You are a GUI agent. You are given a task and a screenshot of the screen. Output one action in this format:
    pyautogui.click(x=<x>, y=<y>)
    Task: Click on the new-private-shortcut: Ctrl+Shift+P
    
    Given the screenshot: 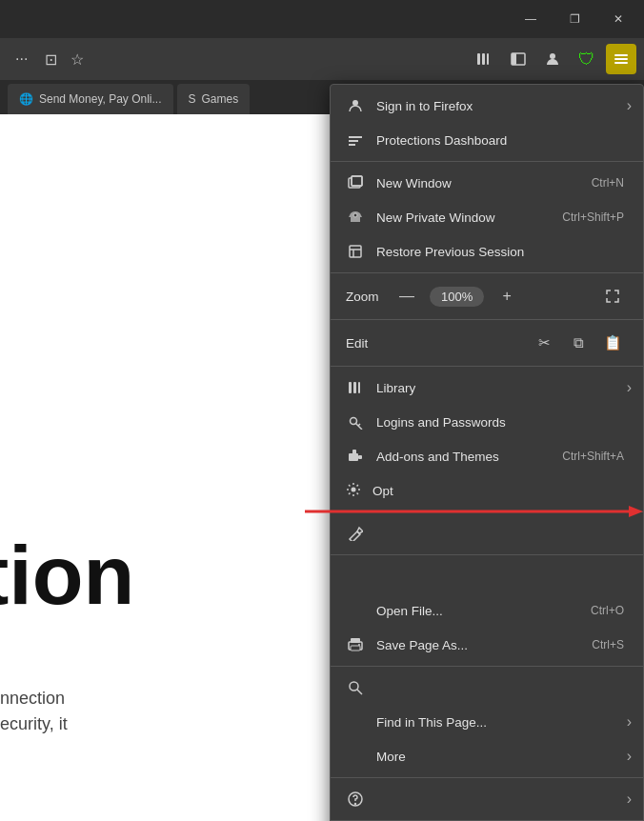 What is the action you would take?
    pyautogui.click(x=594, y=217)
    